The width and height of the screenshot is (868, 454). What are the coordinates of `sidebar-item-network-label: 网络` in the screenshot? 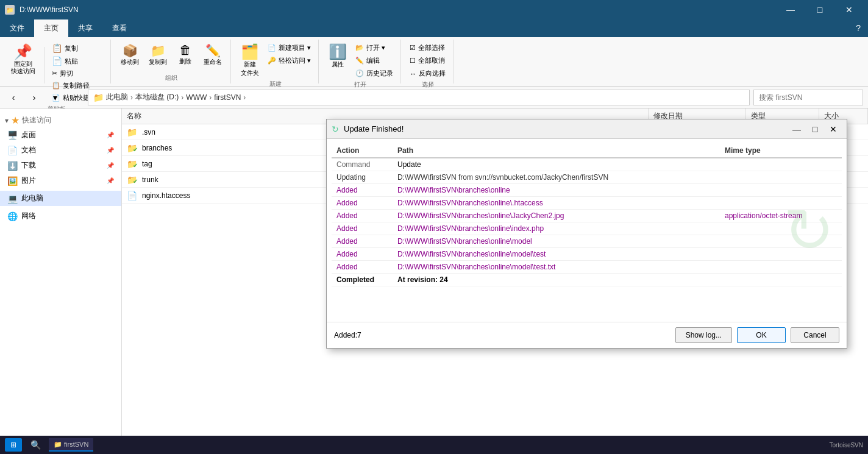 It's located at (29, 216).